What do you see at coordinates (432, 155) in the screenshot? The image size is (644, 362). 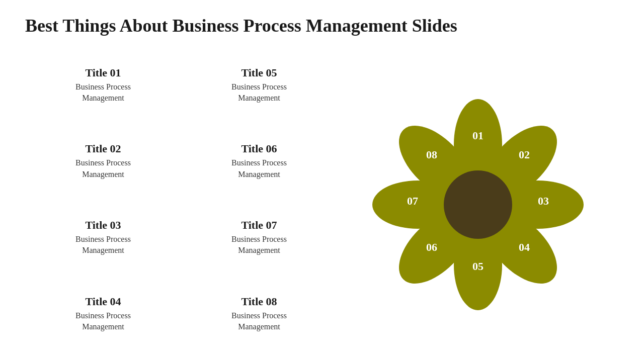 I see `svg-text: 08` at bounding box center [432, 155].